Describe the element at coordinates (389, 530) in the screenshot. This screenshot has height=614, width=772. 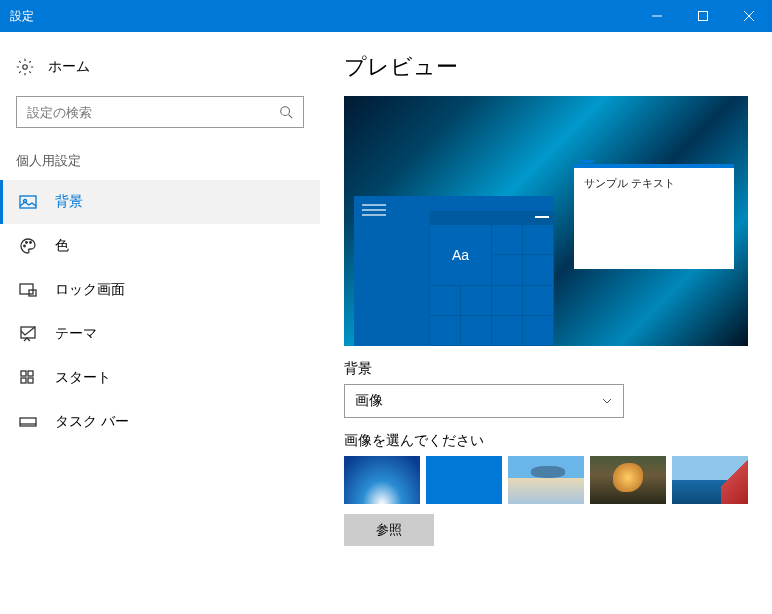
I see `browse-button: 参照` at that location.